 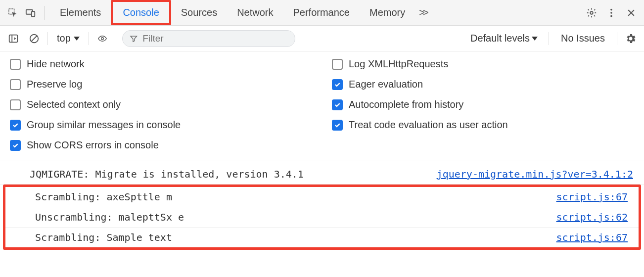 What do you see at coordinates (215, 39) in the screenshot?
I see `filter-input` at bounding box center [215, 39].